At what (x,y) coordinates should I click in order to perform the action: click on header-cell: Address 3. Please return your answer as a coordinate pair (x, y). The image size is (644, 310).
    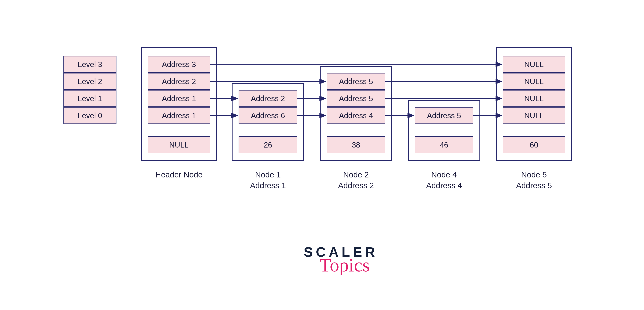
    Looking at the image, I should click on (179, 64).